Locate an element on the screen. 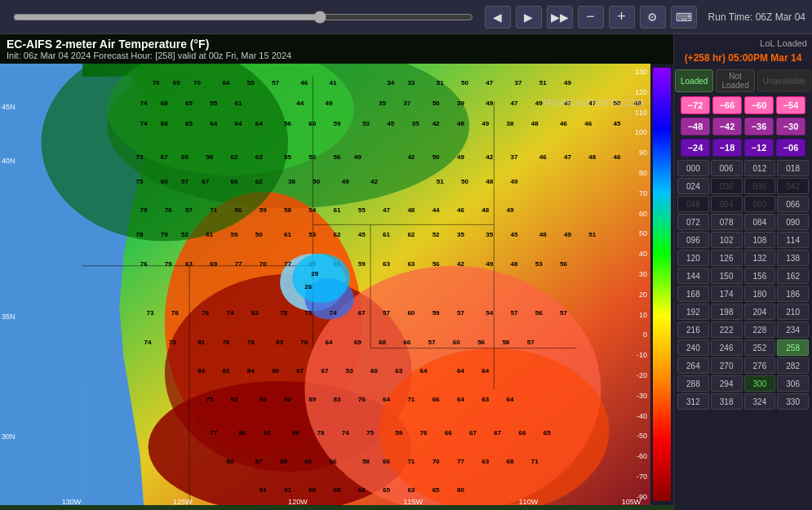  temp-btn-n36: −36 is located at coordinates (759, 126).